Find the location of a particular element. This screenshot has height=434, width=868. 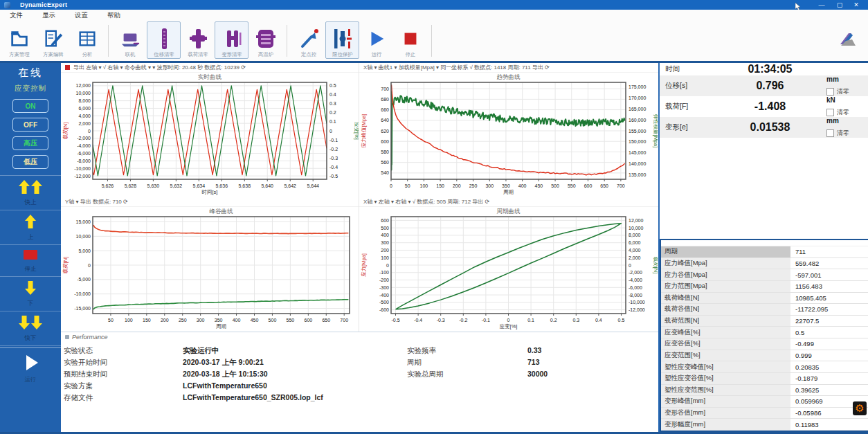

jog-label: 快上 is located at coordinates (30, 203).